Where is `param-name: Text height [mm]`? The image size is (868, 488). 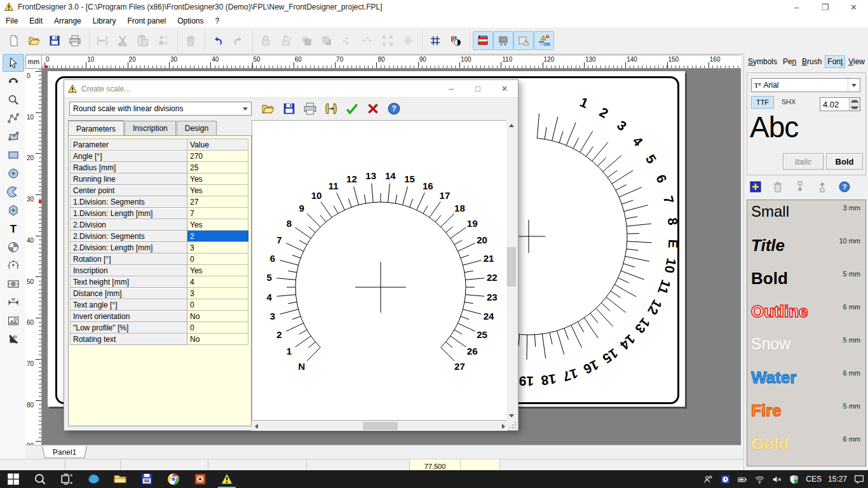 param-name: Text height [mm] is located at coordinates (129, 282).